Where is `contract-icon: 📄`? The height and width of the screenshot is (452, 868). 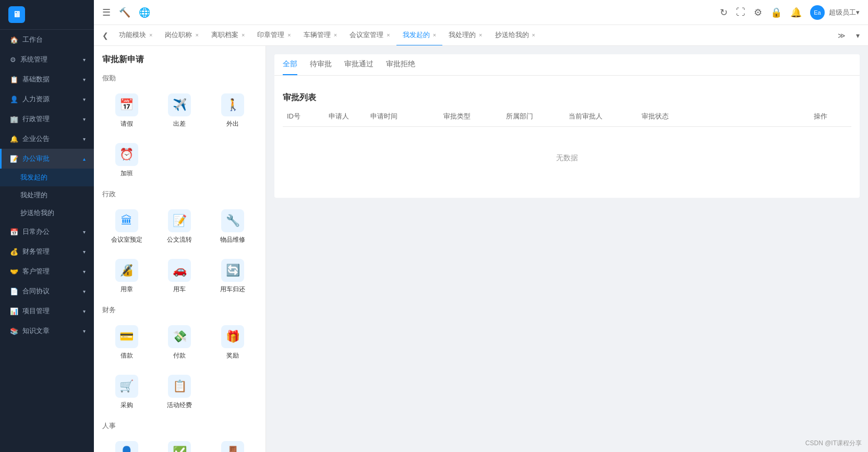 contract-icon: 📄 is located at coordinates (14, 291).